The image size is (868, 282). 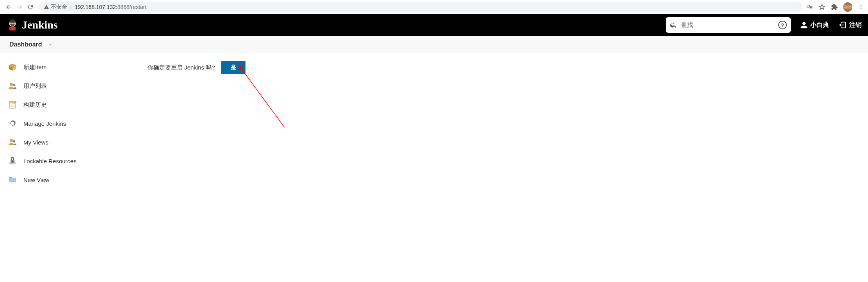 What do you see at coordinates (804, 25) in the screenshot?
I see `user-icon` at bounding box center [804, 25].